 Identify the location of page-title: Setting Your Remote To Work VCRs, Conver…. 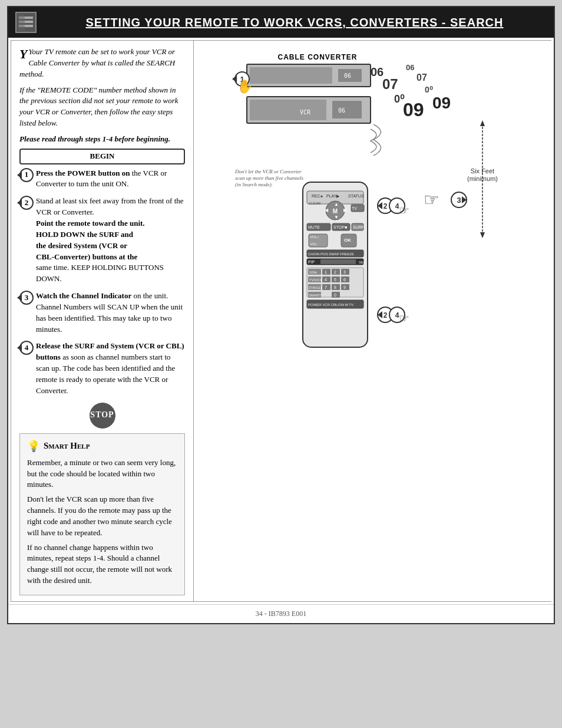
(295, 22).